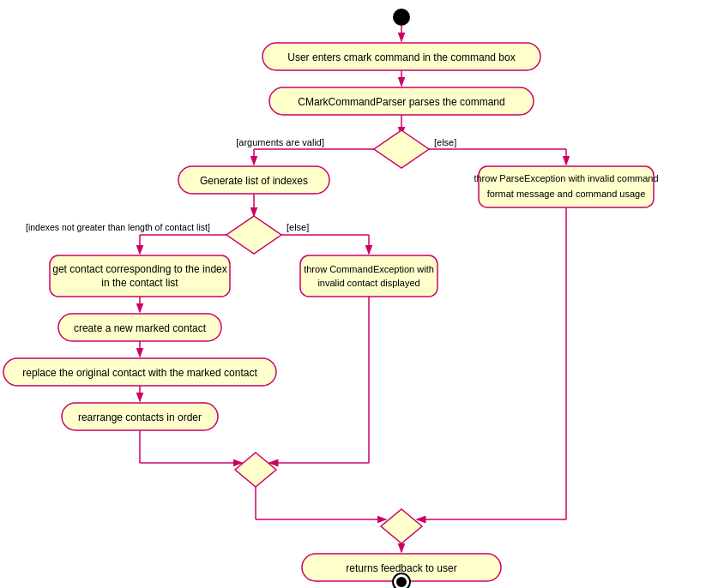  Describe the element at coordinates (566, 178) in the screenshot. I see `throw-parse-line1: throw ParseException with invalid comman…` at that location.